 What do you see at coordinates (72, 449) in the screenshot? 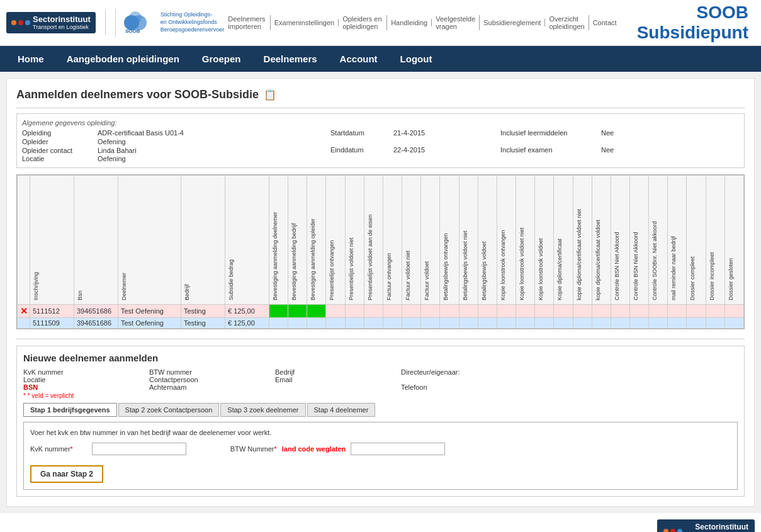
I see `kvk-required: *` at bounding box center [72, 449].